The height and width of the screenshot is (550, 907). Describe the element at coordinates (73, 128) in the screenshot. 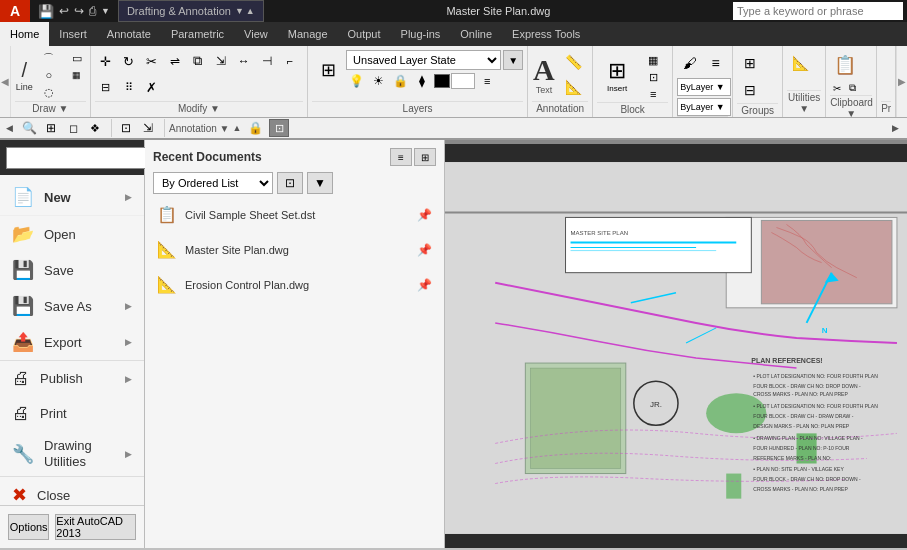

I see `row2-btn-3: ◻` at that location.